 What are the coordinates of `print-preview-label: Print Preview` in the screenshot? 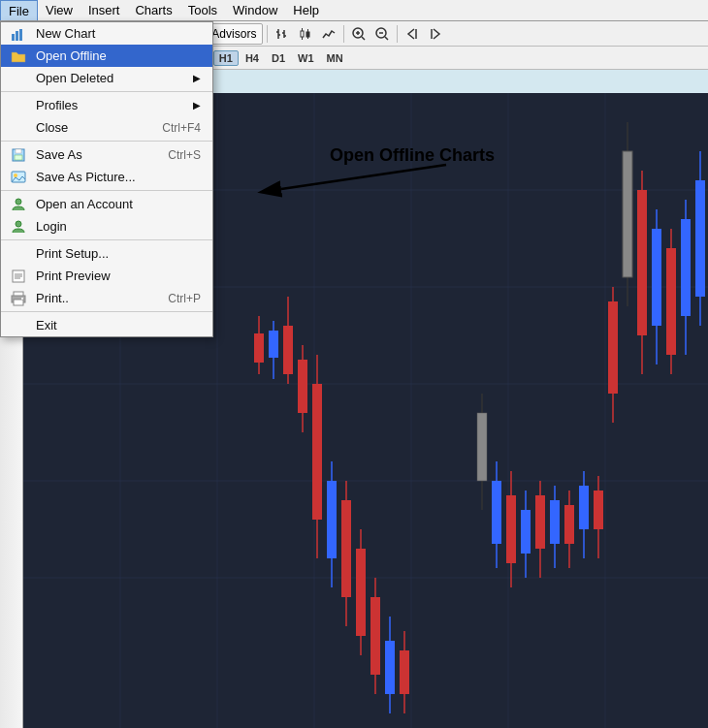 It's located at (74, 275).